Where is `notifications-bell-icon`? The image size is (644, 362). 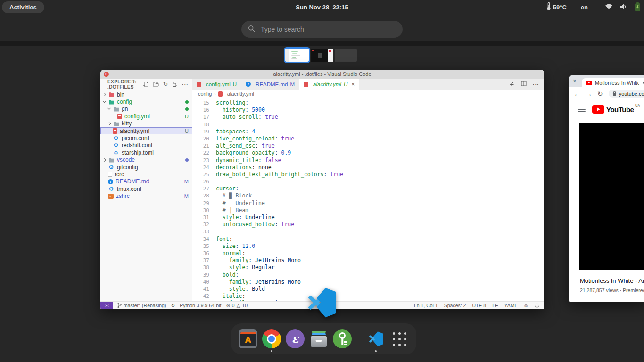 notifications-bell-icon is located at coordinates (537, 305).